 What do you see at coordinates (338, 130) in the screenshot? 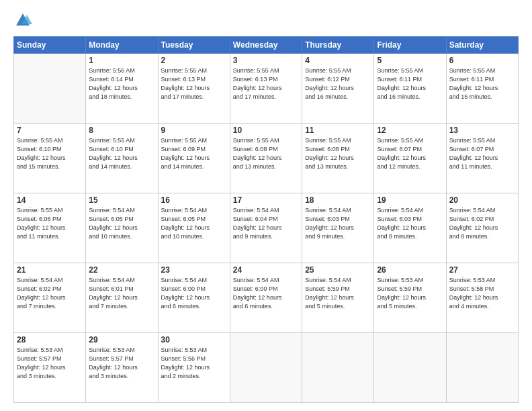
I see `day-number: 11` at bounding box center [338, 130].